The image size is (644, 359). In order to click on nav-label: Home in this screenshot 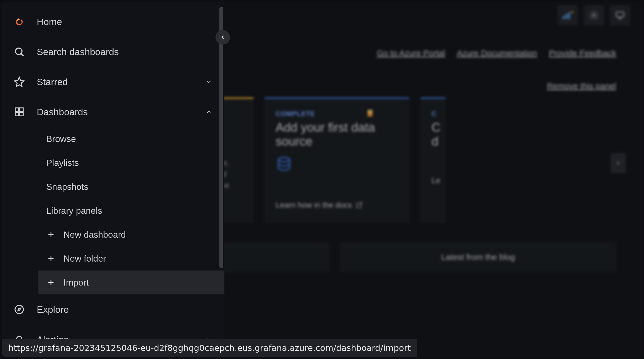, I will do `click(50, 22)`.